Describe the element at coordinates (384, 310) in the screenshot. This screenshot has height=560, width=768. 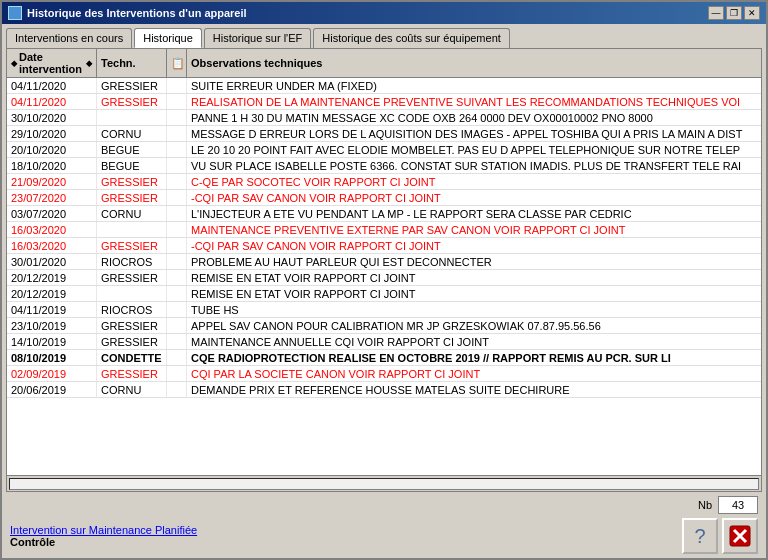
I see `table-row: 04/11/2019 RIOCROS TUBE HS` at that location.